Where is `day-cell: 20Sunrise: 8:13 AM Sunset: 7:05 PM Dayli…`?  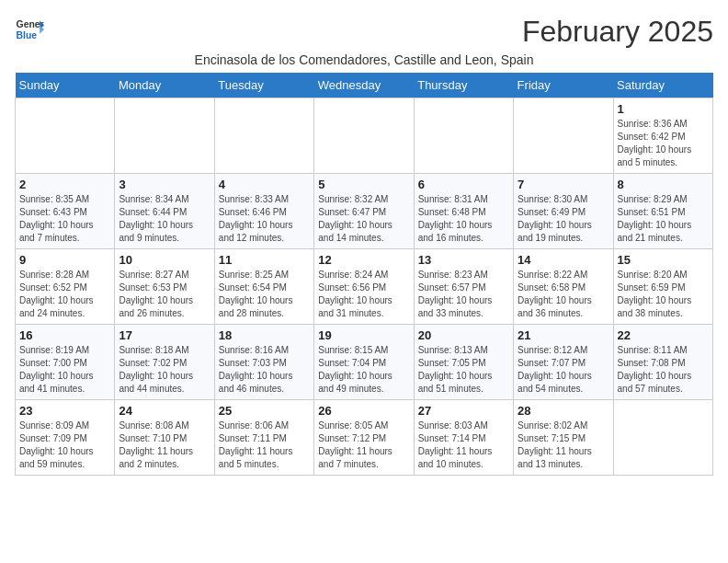 day-cell: 20Sunrise: 8:13 AM Sunset: 7:05 PM Dayli… is located at coordinates (463, 362).